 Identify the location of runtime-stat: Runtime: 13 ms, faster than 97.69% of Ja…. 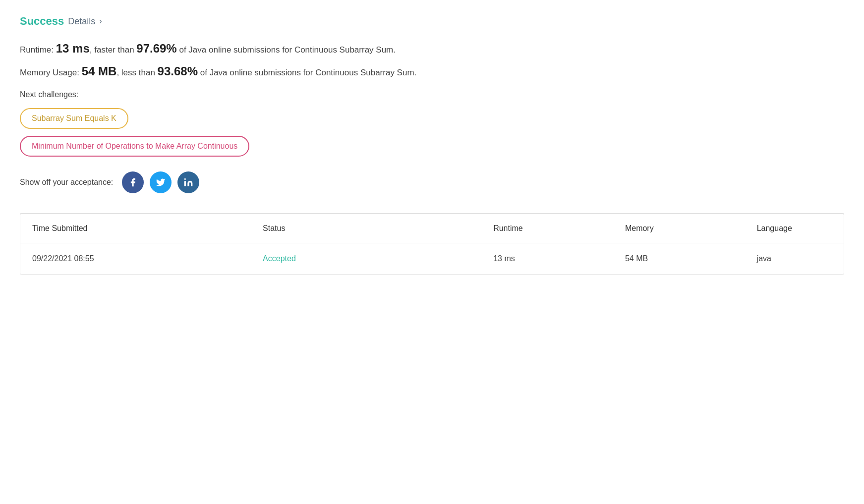
(432, 49).